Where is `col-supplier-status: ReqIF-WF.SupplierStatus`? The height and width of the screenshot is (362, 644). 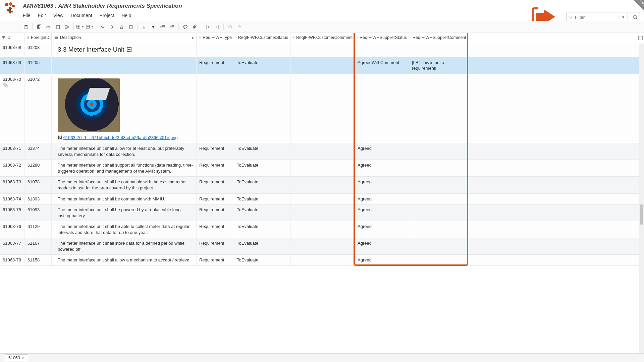
col-supplier-status: ReqIF-WF.SupplierStatus is located at coordinates (382, 38).